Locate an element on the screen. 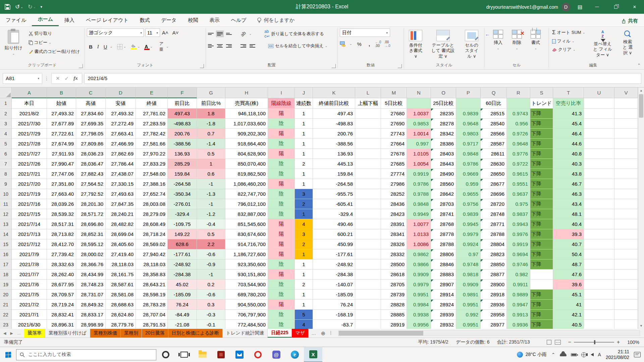  cell-A23: 2021/6/30 is located at coordinates (30, 324).